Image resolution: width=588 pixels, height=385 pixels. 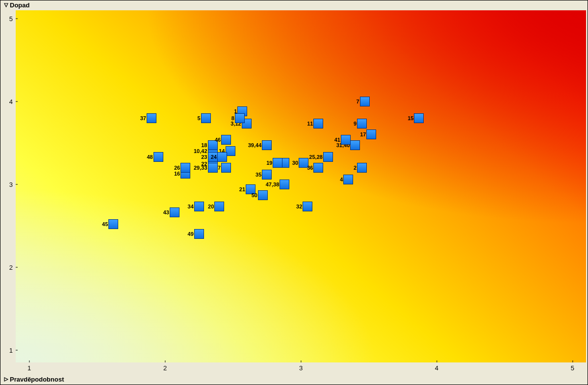 I want to click on data-point-label: 2, so click(x=355, y=168).